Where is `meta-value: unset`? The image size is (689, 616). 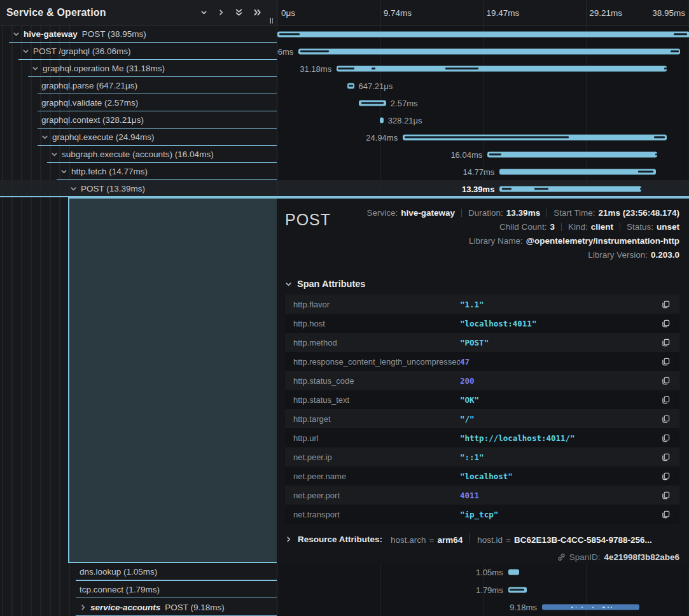 meta-value: unset is located at coordinates (668, 227).